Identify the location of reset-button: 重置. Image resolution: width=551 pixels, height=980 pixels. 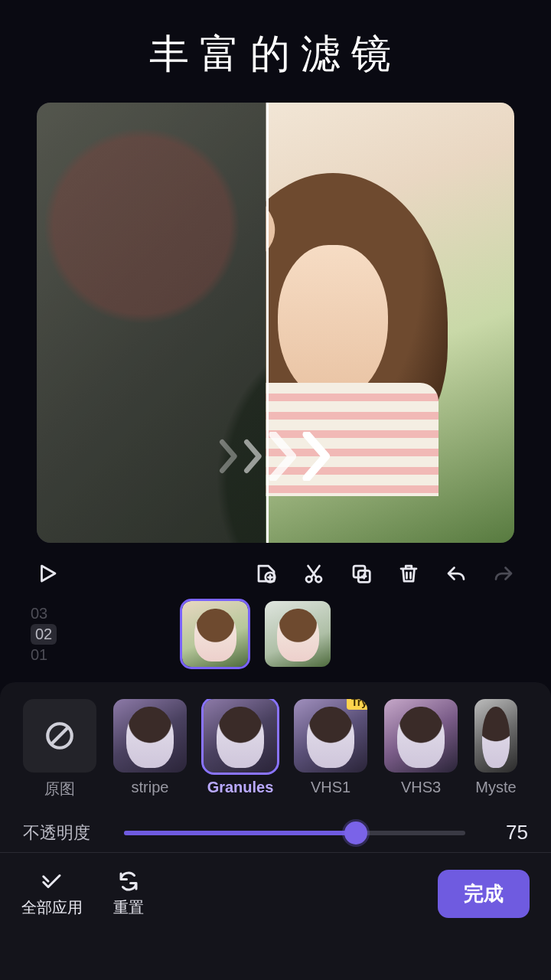
(129, 894).